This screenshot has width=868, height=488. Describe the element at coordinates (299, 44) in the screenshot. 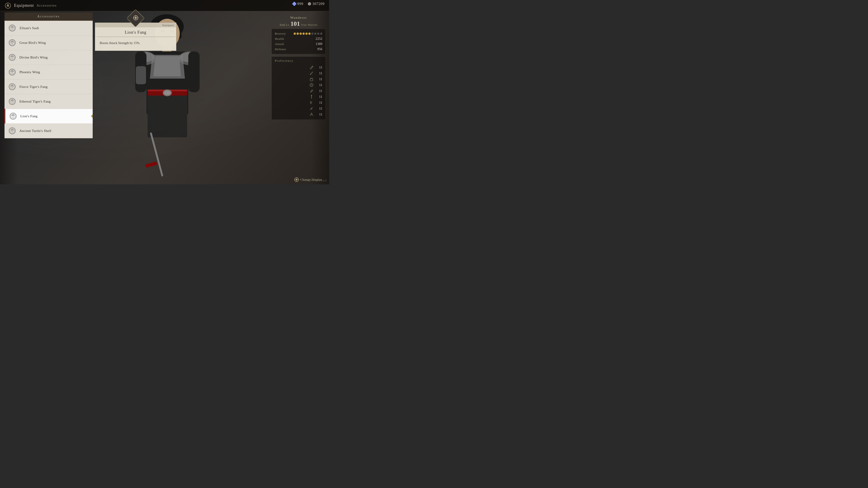

I see `attack-row: Attack 1389` at that location.